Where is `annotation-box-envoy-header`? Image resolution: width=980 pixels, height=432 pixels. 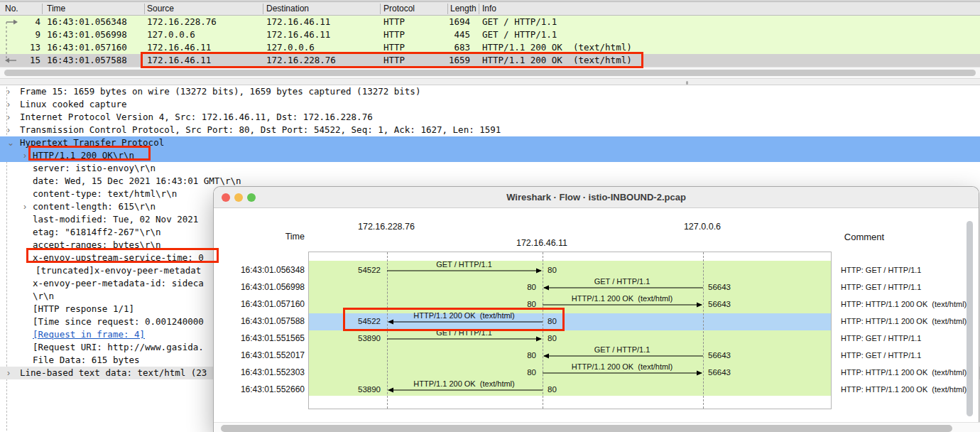
annotation-box-envoy-header is located at coordinates (122, 256).